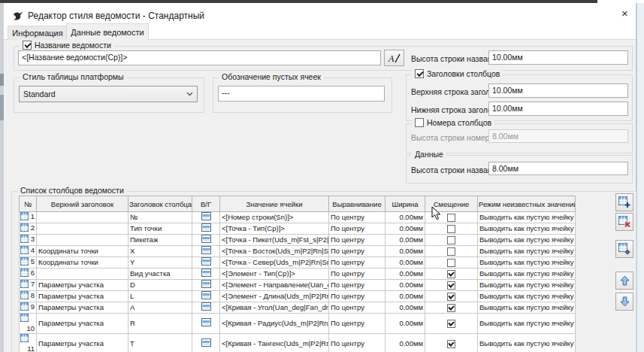  What do you see at coordinates (29, 323) in the screenshot?
I see `row-number-cell: 10` at bounding box center [29, 323].